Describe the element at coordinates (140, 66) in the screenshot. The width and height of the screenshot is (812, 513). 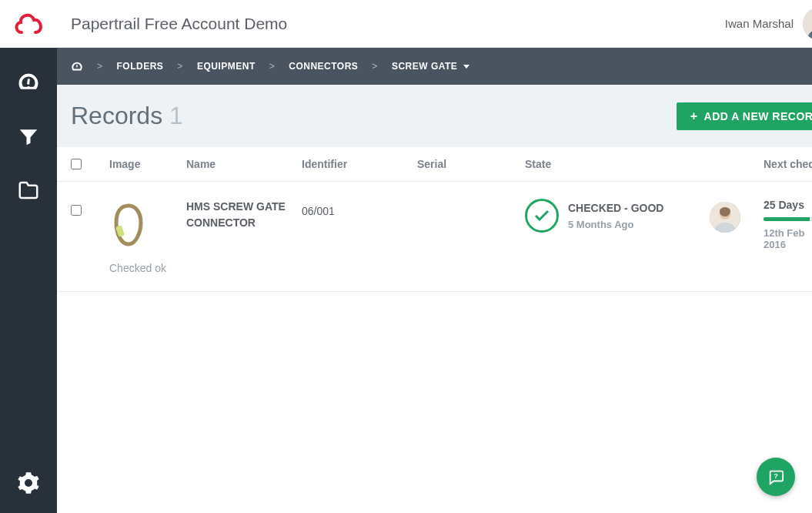
I see `crumb-folders: FOLDERS` at that location.